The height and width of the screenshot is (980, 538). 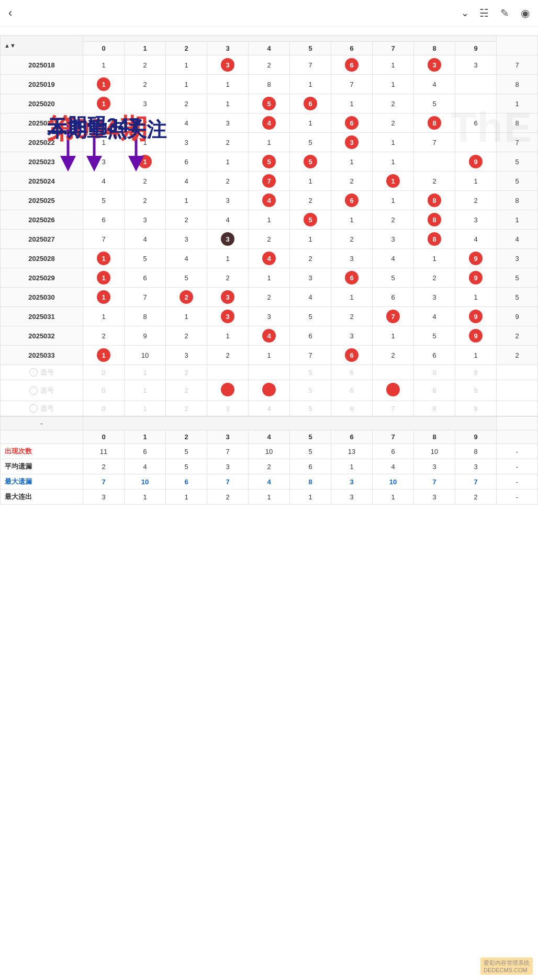 What do you see at coordinates (517, 258) in the screenshot?
I see `he-val-cell: 3` at bounding box center [517, 258].